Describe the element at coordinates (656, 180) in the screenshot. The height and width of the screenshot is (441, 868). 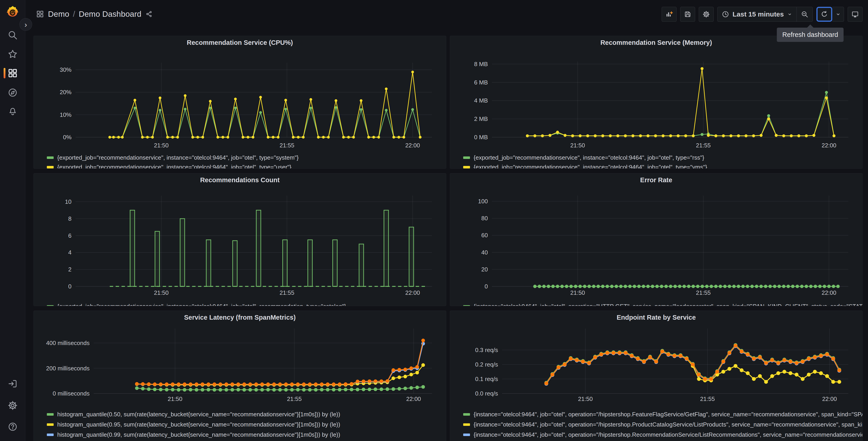
I see `panel-title: Error Rate` at that location.